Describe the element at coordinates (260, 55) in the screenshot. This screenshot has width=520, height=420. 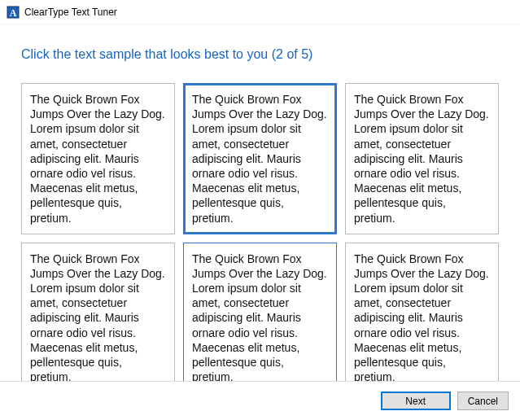
I see `page-heading: Click the text sample that looks best to…` at that location.